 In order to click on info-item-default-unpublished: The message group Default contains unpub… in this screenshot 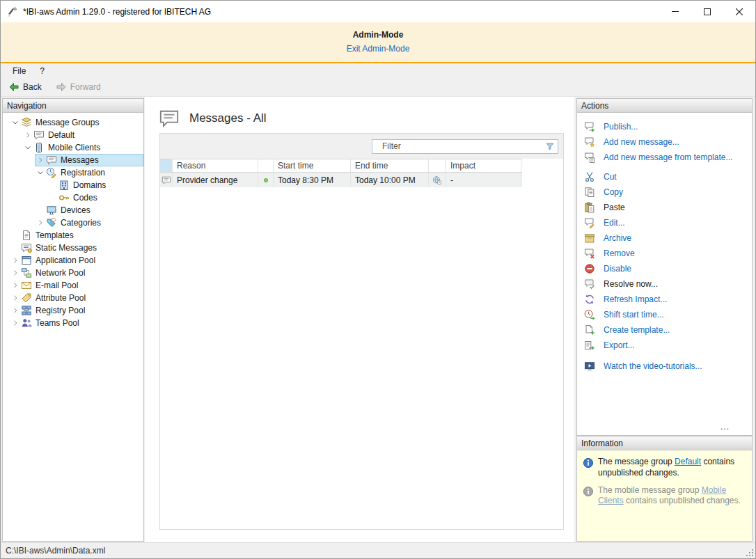, I will do `click(664, 468)`.